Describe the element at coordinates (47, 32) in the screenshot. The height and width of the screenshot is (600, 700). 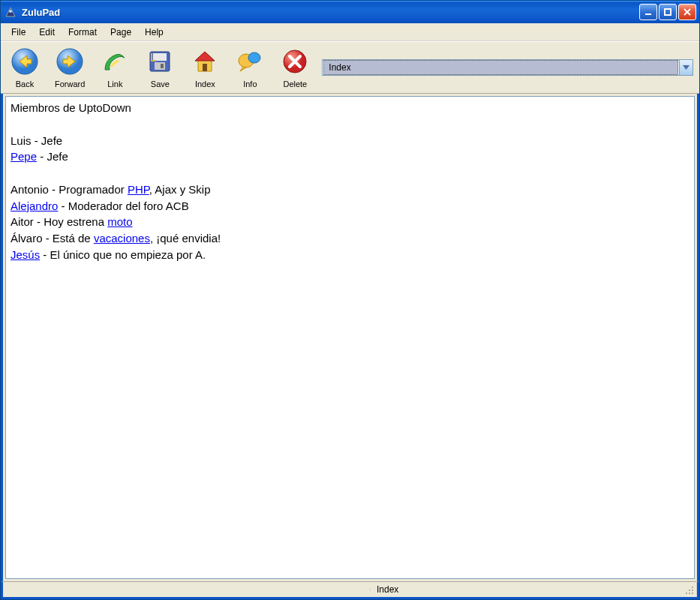
I see `menu-edit: Edit` at that location.